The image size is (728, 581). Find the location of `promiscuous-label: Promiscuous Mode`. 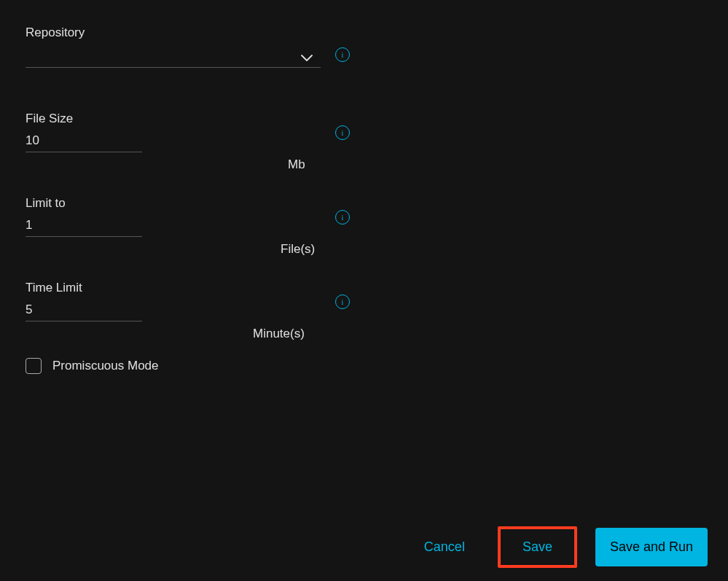

promiscuous-label: Promiscuous Mode is located at coordinates (106, 366).